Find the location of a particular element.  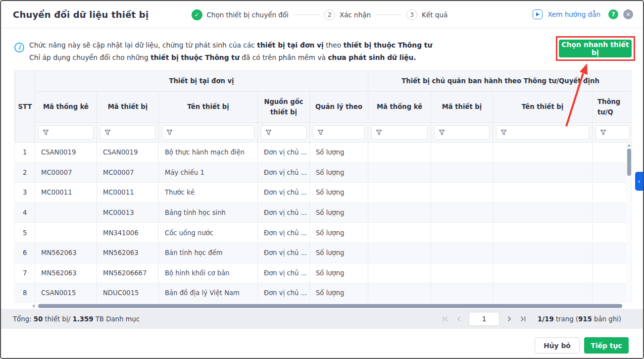

step-1: ✓ Chọn thiết bị chuyển đổi is located at coordinates (240, 15).